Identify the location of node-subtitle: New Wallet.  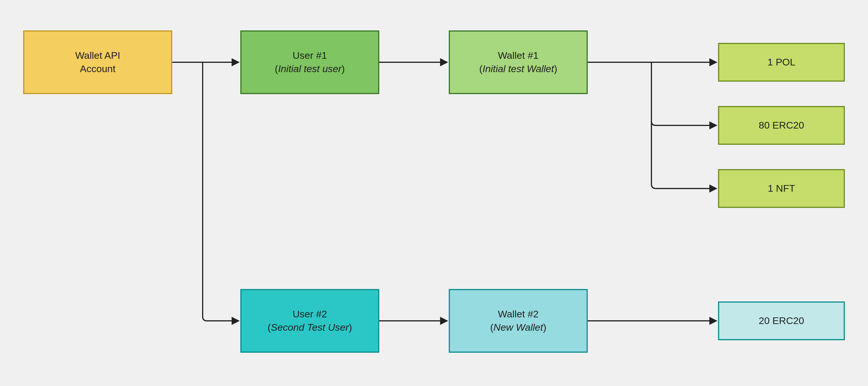
(518, 328).